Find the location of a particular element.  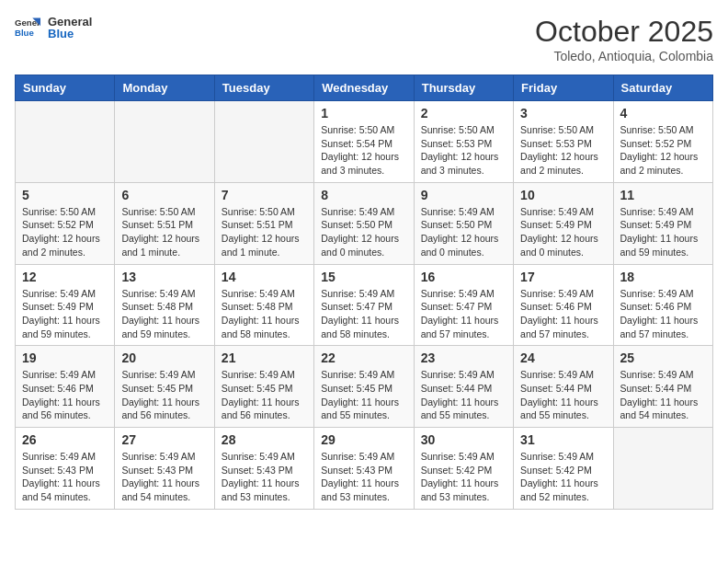

calendar-cell: 9Sunrise: 5:49 AM Sunset: 5:50 PM Daylig… is located at coordinates (463, 223).